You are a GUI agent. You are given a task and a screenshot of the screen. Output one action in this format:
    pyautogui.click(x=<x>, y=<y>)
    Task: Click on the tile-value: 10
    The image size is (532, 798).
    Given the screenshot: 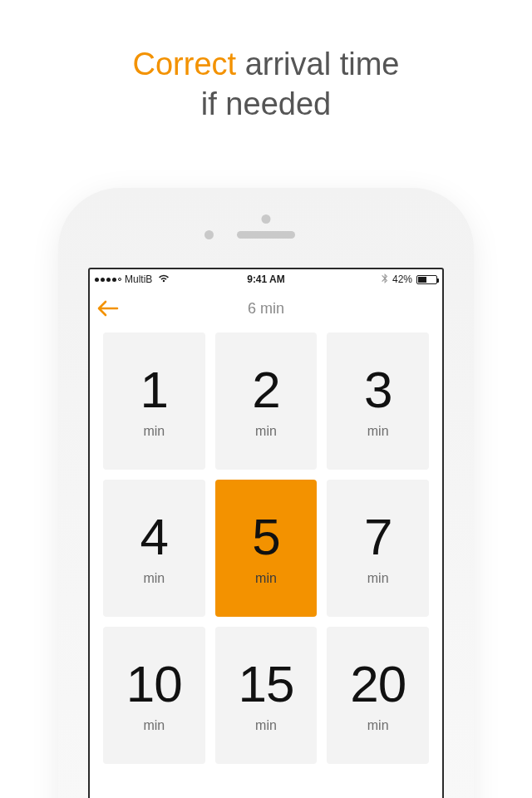 What is the action you would take?
    pyautogui.click(x=155, y=684)
    